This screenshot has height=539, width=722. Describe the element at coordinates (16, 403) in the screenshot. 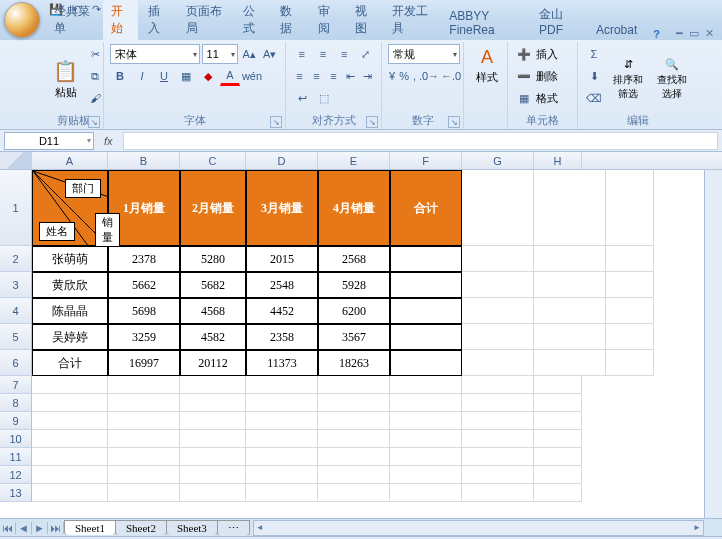

I see `row-header-8: 8` at that location.